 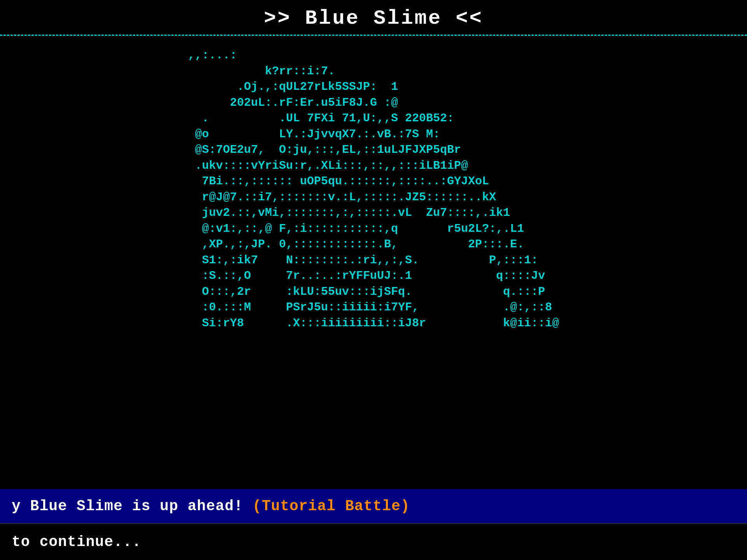 What do you see at coordinates (331, 506) in the screenshot?
I see `tutorial-label: (Tutorial Battle)` at bounding box center [331, 506].